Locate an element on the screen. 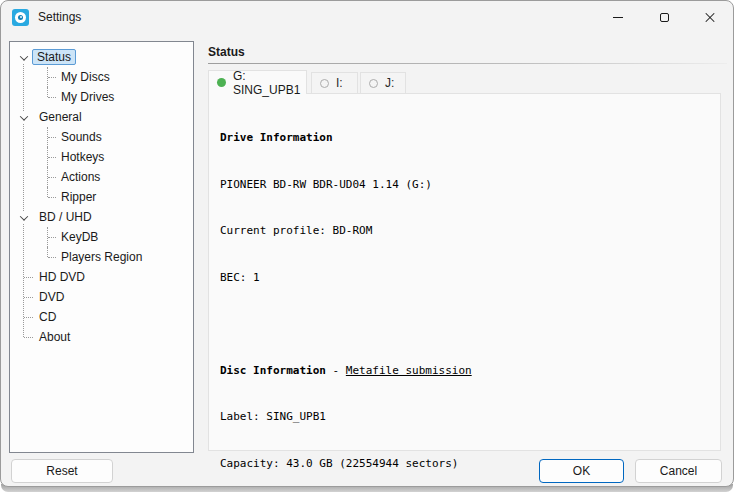 The height and width of the screenshot is (493, 734). maximize-icon is located at coordinates (664, 18).